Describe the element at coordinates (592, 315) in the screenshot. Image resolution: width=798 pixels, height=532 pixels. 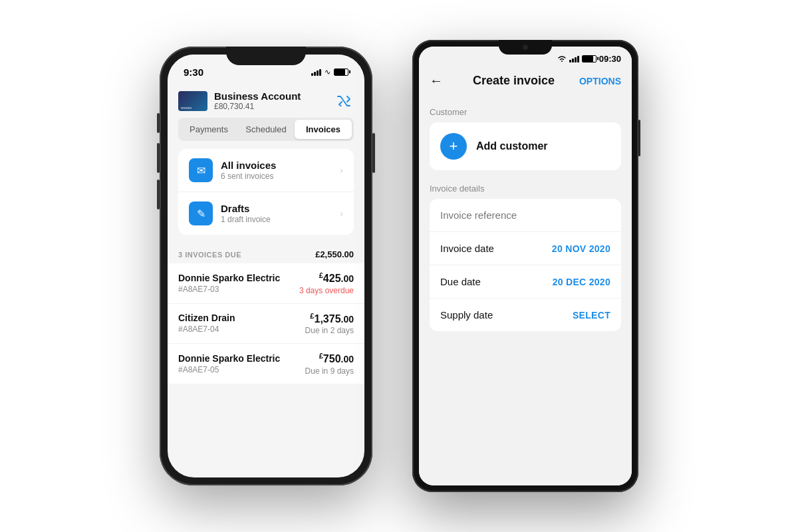
I see `supply-date-select: SELECT` at that location.